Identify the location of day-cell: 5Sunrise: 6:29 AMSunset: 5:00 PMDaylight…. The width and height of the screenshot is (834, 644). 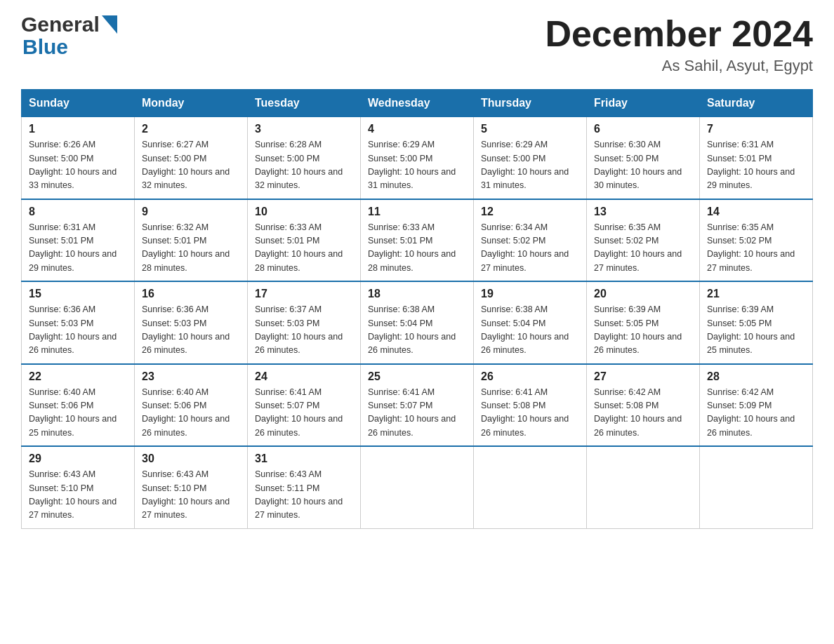
(531, 159).